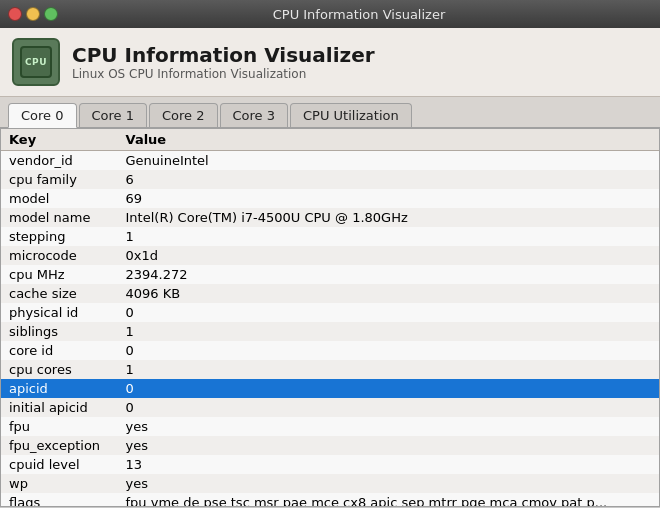 The height and width of the screenshot is (508, 660). What do you see at coordinates (60, 236) in the screenshot?
I see `table-cell-key: stepping` at bounding box center [60, 236].